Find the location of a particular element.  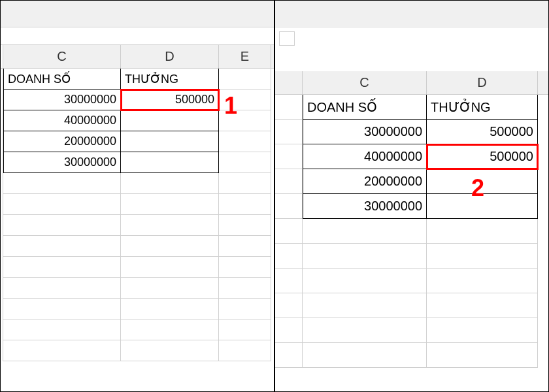

table-row: 40000000 500000 is located at coordinates (412, 157).